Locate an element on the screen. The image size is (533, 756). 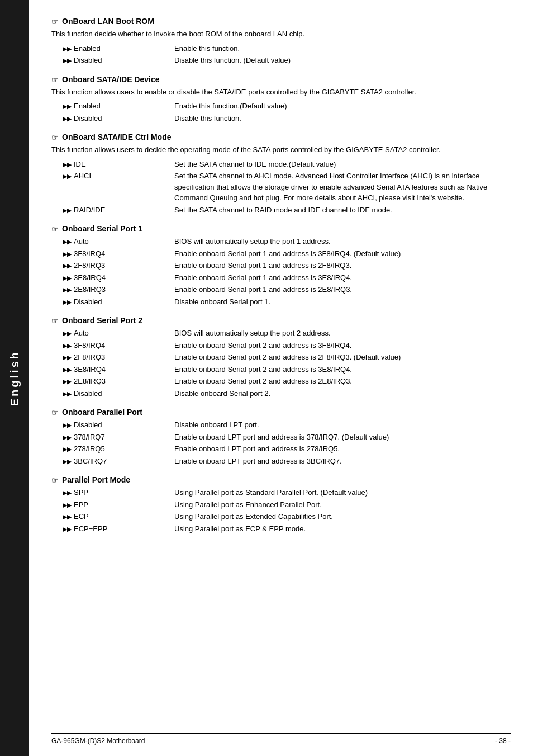
option-row: ▶▶SPPUsing Parallel port as Standard Par… is located at coordinates (287, 493).